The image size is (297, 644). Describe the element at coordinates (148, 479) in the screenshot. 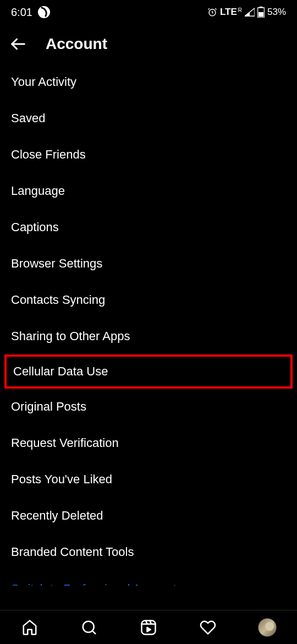

I see `menu-item-posts-liked: Posts You've Liked` at that location.